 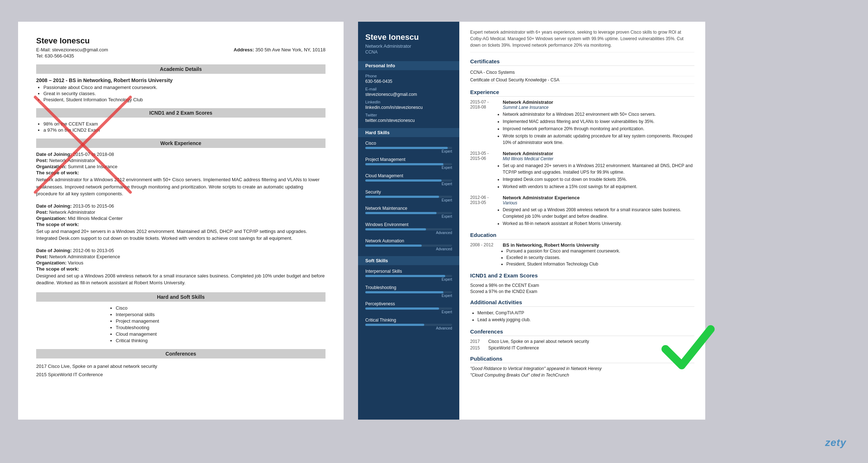 I want to click on linkedin-value: linkedin.com/in/stevezionescu, so click(x=409, y=107).